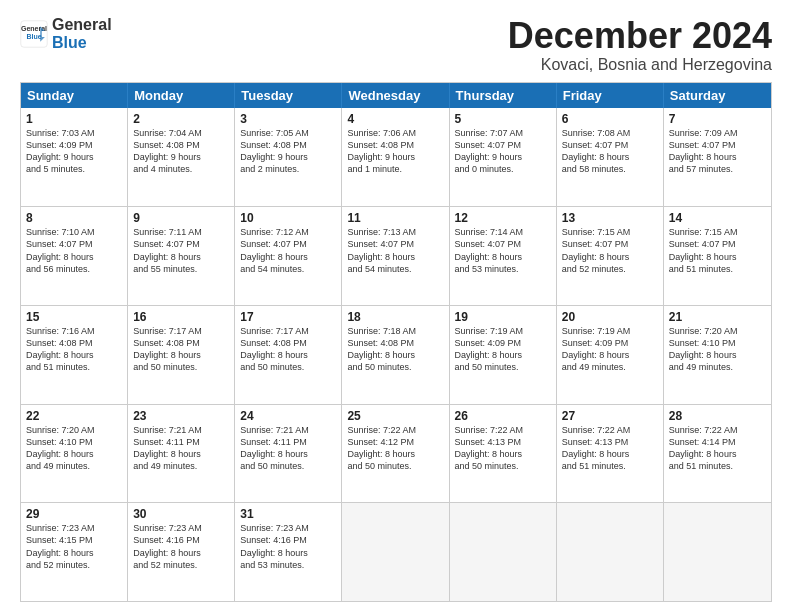  I want to click on day-1: 1 Sunrise: 7:03 AMSunset: 4:09 PMDayligh…, so click(74, 158).